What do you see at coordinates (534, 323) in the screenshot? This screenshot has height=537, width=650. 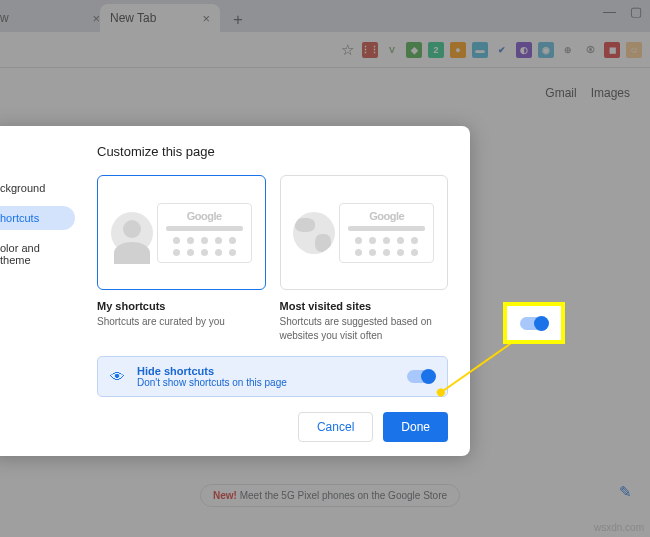 I see `annotation-callout` at bounding box center [534, 323].